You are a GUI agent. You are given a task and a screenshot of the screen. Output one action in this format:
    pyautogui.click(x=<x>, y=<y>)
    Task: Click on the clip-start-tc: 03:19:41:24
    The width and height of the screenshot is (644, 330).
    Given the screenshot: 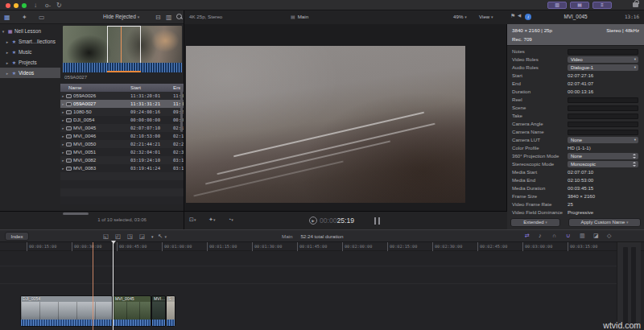 What is the action you would take?
    pyautogui.click(x=145, y=168)
    